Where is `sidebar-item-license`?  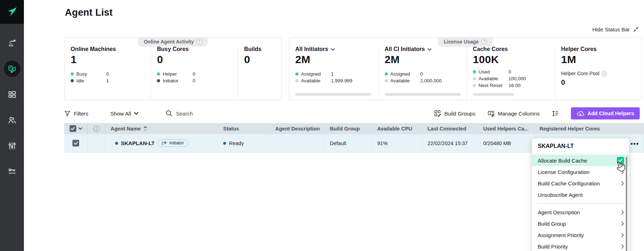
sidebar-item-license is located at coordinates (12, 171).